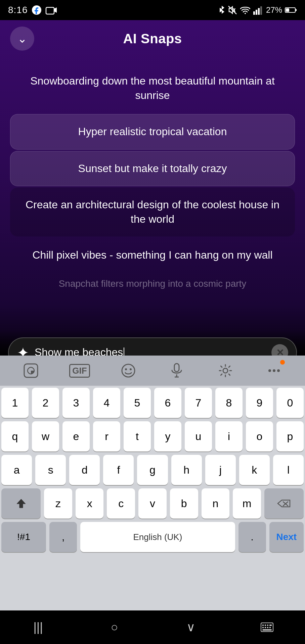 The height and width of the screenshot is (644, 305). I want to click on camera-icon, so click(51, 10).